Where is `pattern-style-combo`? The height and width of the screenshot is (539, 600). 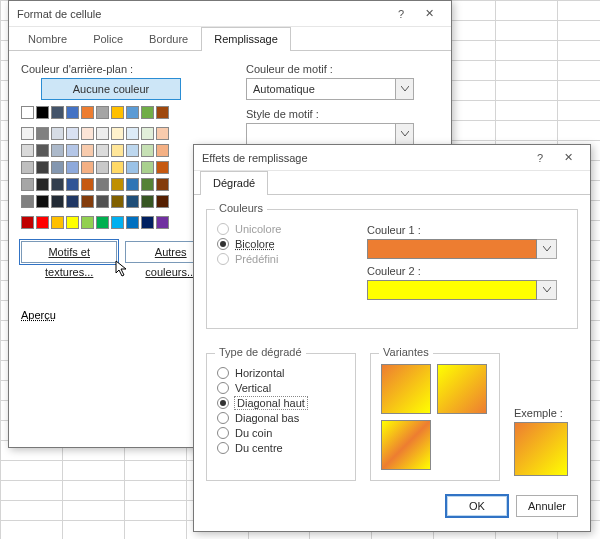
pattern-style-combo is located at coordinates (330, 134).